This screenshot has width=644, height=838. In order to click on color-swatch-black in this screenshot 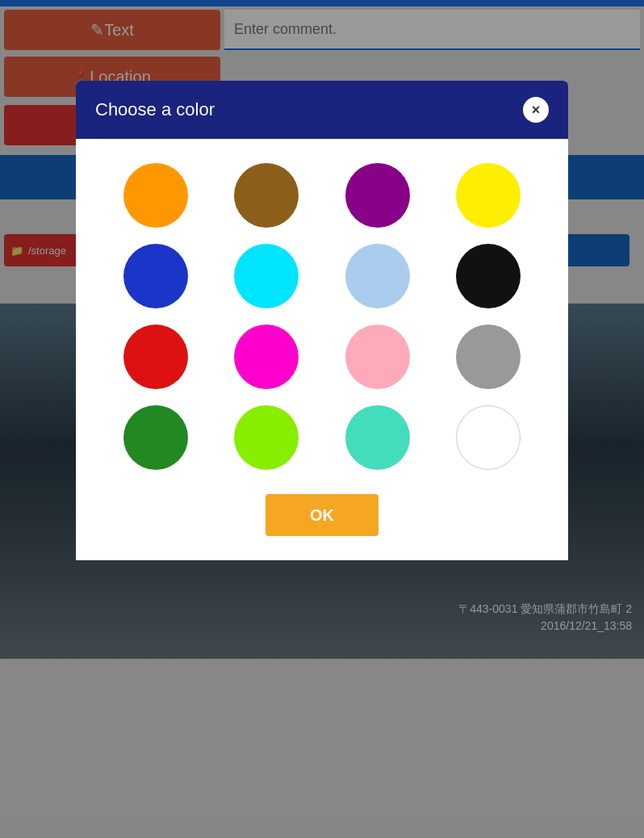, I will do `click(488, 276)`.